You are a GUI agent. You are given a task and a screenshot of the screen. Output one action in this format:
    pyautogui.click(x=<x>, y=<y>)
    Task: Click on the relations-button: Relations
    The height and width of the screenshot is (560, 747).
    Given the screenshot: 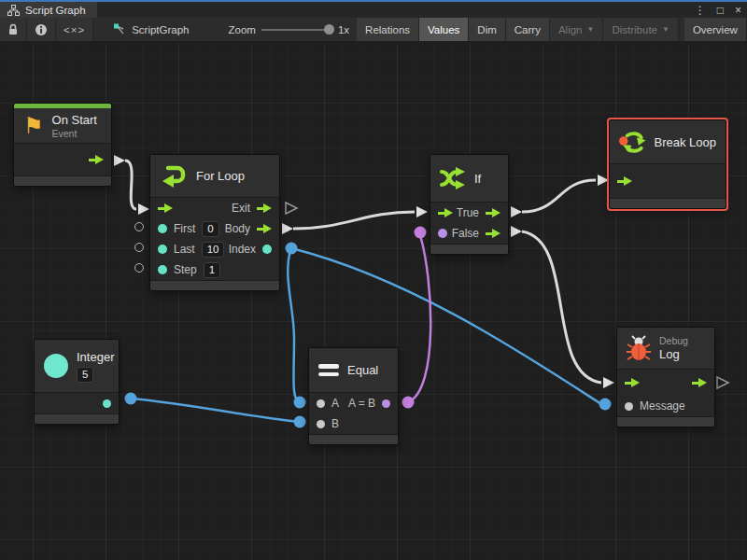 What is the action you would take?
    pyautogui.click(x=388, y=30)
    